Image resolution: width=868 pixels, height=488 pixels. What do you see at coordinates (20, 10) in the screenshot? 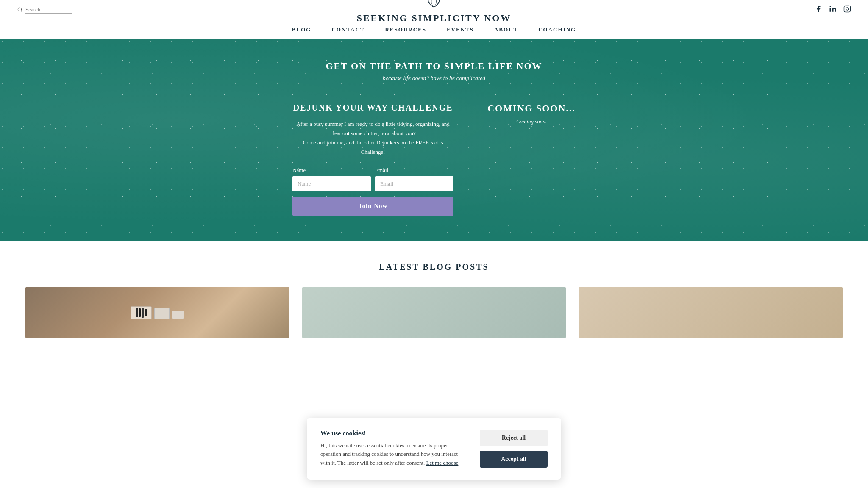
I see `search-icon` at bounding box center [20, 10].